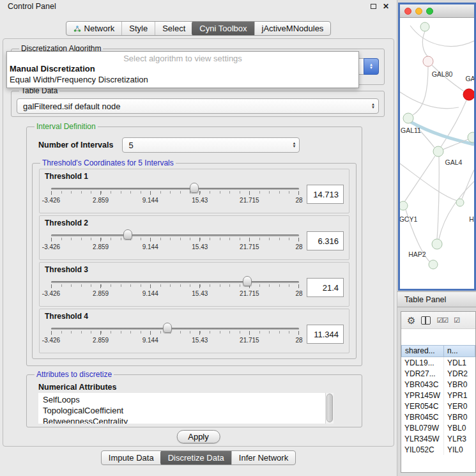 The image size is (476, 476). I want to click on dropdown-option-manual-discretization: Manual Discretization, so click(183, 69).